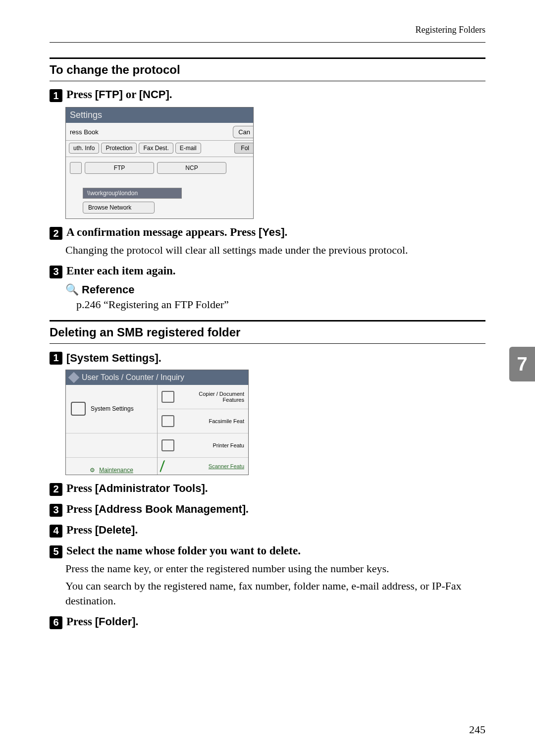 The width and height of the screenshot is (535, 756). What do you see at coordinates (156, 148) in the screenshot?
I see `tab-fax-dest: Fax Dest.` at bounding box center [156, 148].